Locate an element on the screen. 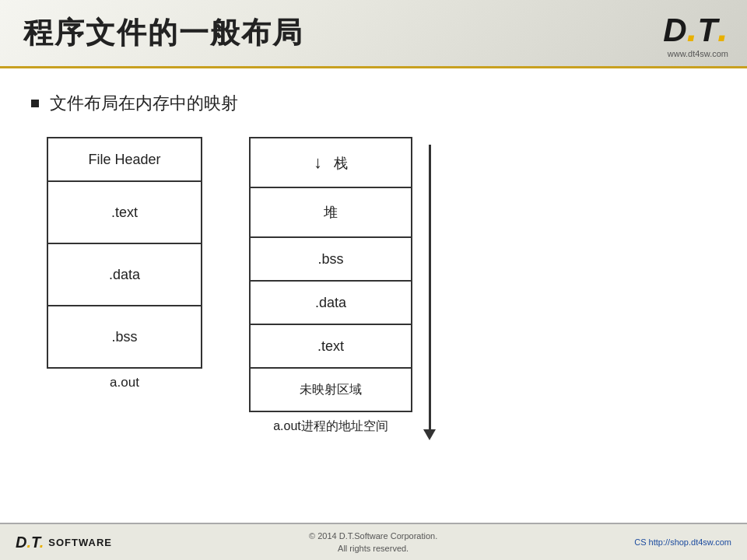 This screenshot has width=747, height=560. logo-www: www.dt4sw.com is located at coordinates (698, 54).